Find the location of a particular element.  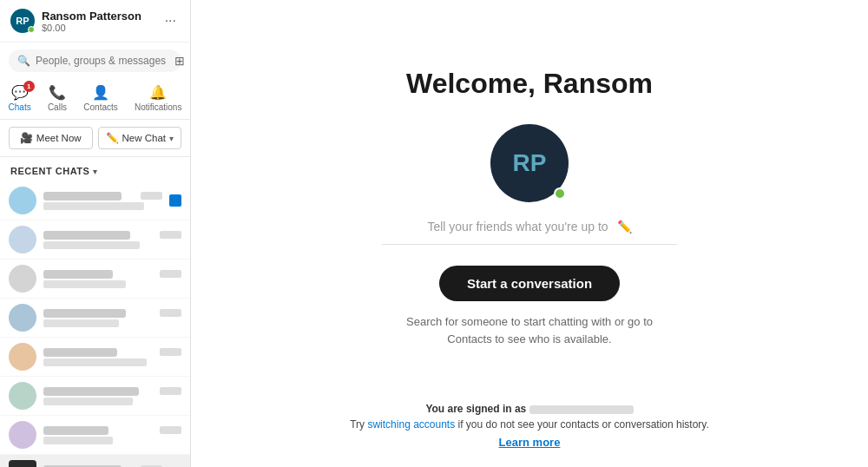

signed-in-email is located at coordinates (582, 410).